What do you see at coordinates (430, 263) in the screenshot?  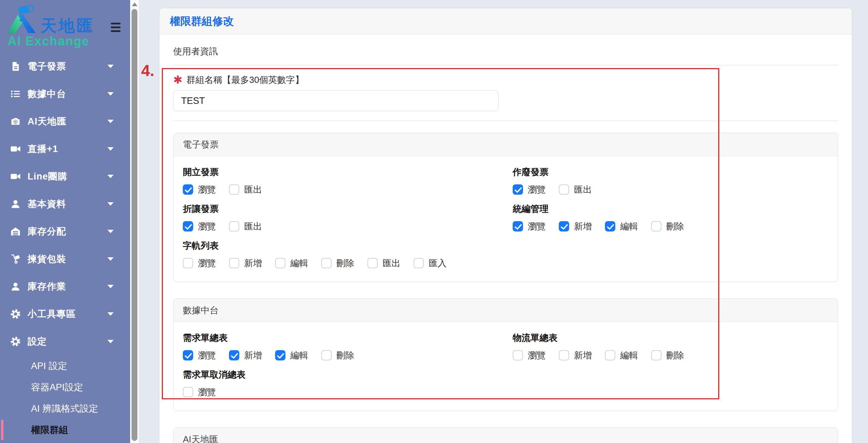 I see `permission-checkbox: 匯入` at bounding box center [430, 263].